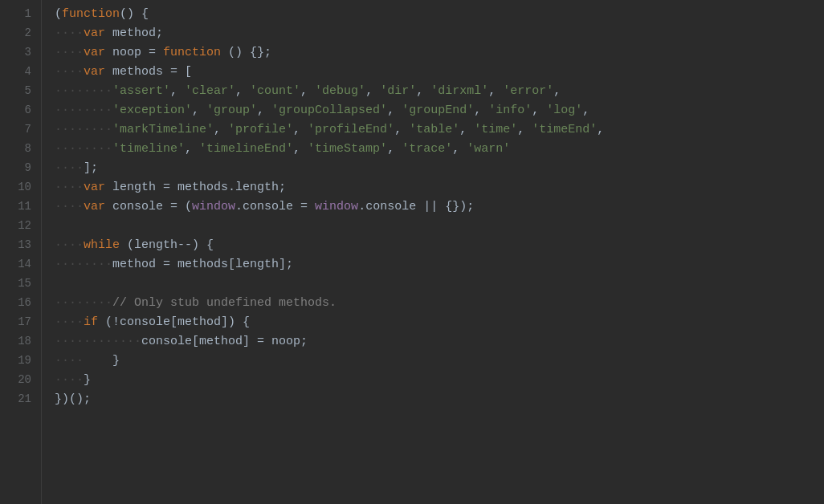 This screenshot has height=504, width=824. I want to click on token-kw: function, so click(91, 14).